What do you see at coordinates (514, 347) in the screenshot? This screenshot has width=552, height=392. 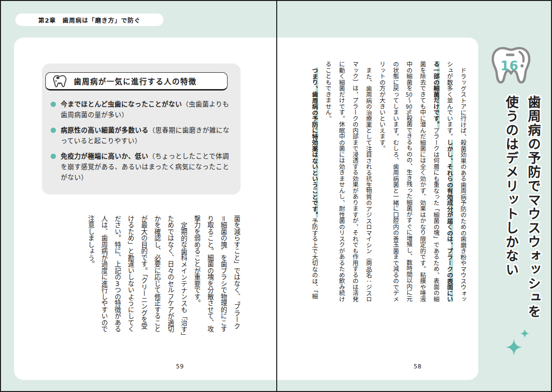 I see `sparkle-icon-large` at bounding box center [514, 347].